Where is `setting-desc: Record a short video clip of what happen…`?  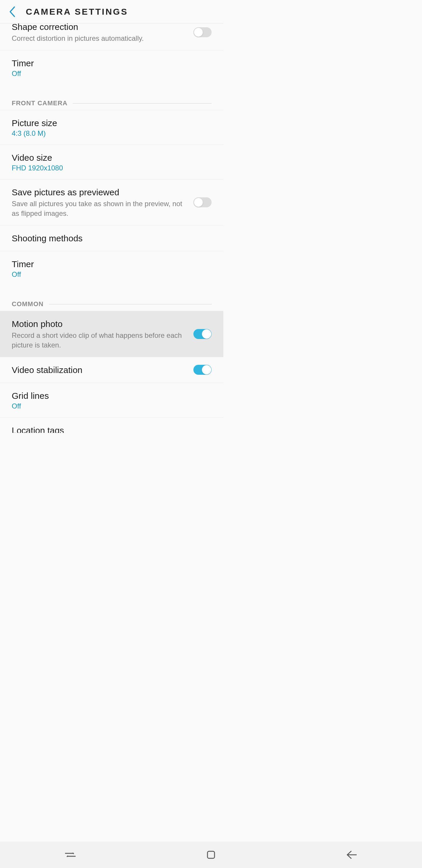 setting-desc: Record a short video clip of what happen… is located at coordinates (100, 340).